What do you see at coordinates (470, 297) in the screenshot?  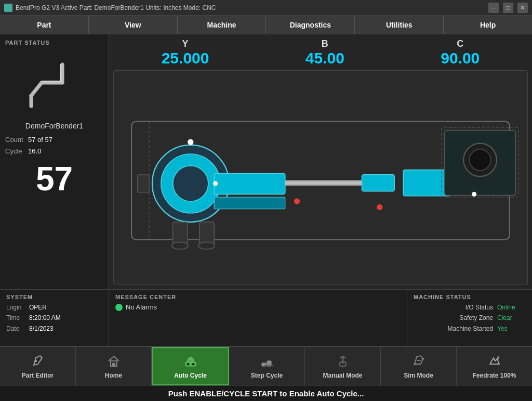 I see `machine-status-title: MACHINE STATUS` at bounding box center [470, 297].